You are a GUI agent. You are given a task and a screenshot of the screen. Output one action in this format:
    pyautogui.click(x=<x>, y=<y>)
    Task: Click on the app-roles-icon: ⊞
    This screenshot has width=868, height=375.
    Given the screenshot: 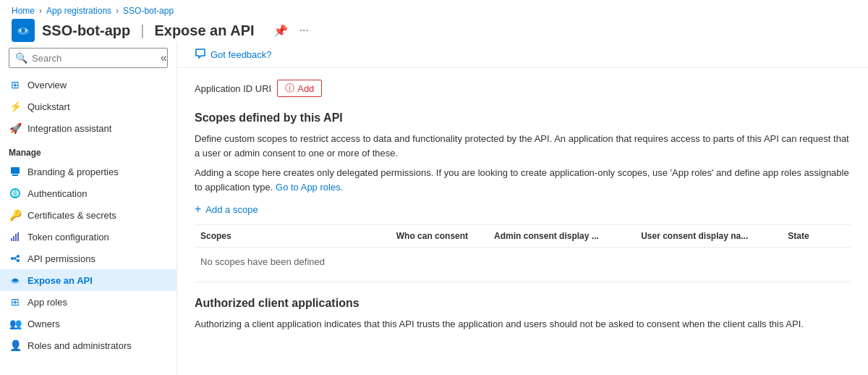 What is the action you would take?
    pyautogui.click(x=15, y=302)
    